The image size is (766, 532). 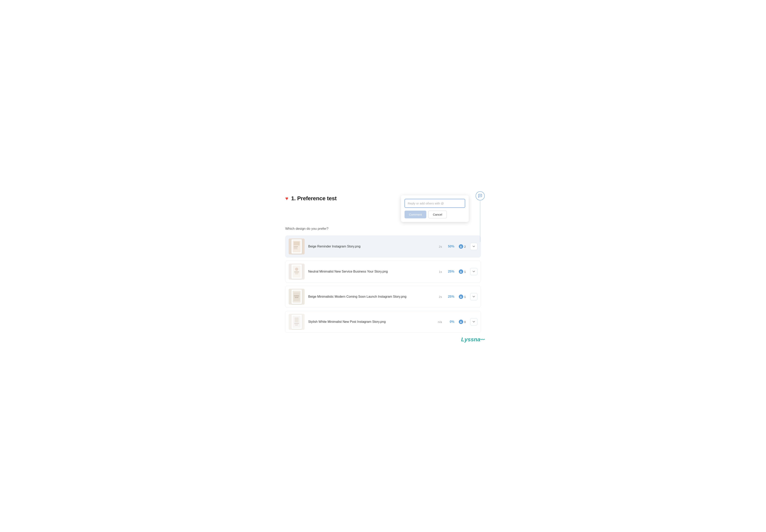 What do you see at coordinates (465, 272) in the screenshot?
I see `user-count-2: 1` at bounding box center [465, 272].